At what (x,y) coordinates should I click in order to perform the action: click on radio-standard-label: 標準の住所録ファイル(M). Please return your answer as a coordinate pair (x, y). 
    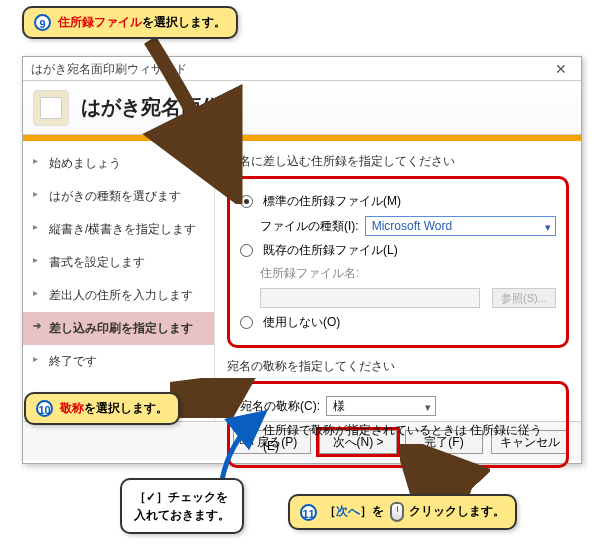
    Looking at the image, I should click on (332, 202).